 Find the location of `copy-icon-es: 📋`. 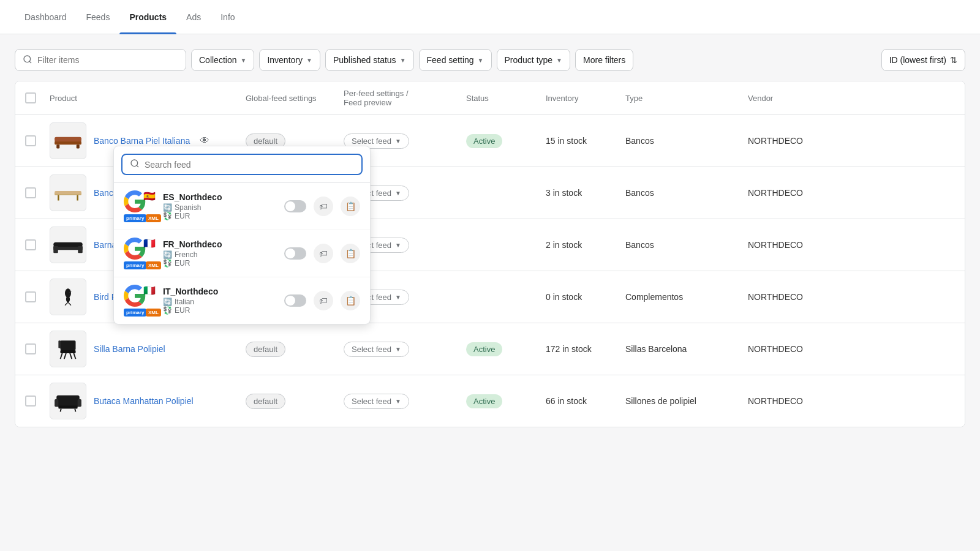

copy-icon-es: 📋 is located at coordinates (350, 206).